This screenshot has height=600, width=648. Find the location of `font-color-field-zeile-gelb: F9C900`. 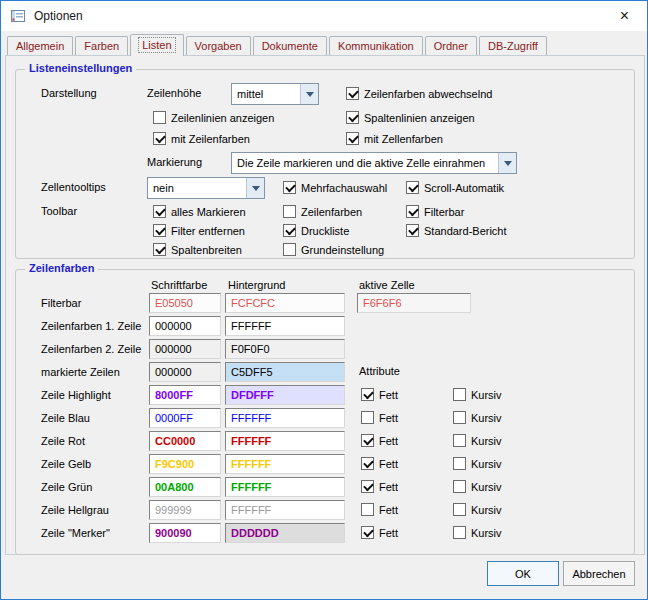

font-color-field-zeile-gelb: F9C900 is located at coordinates (185, 464).